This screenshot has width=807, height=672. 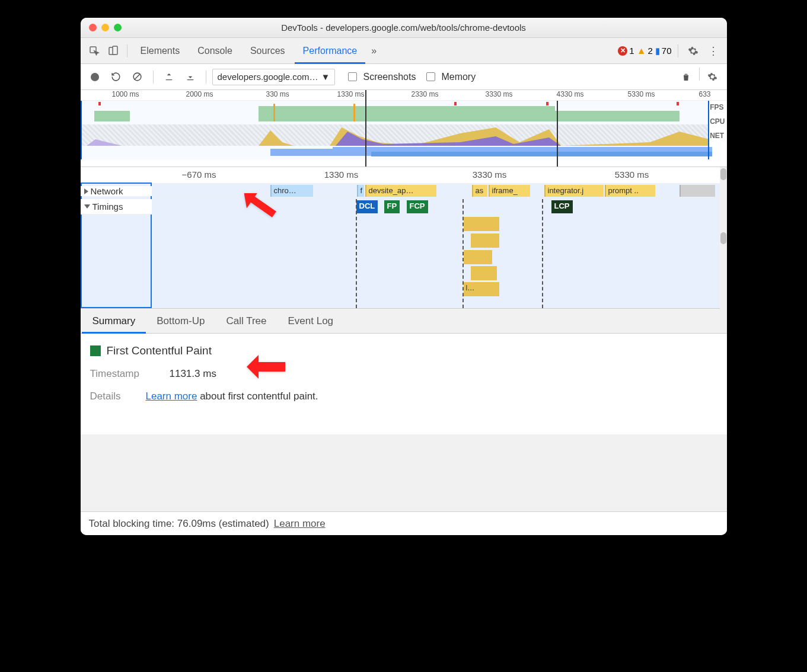 I want to click on network-request-block: devsite_ap…, so click(x=401, y=191).